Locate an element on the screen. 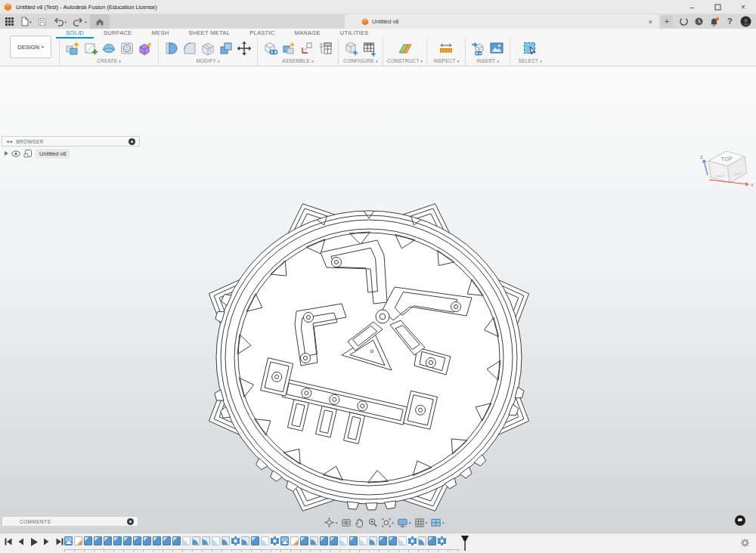 This screenshot has height=553, width=756. redo-button: ▾ is located at coordinates (80, 21).